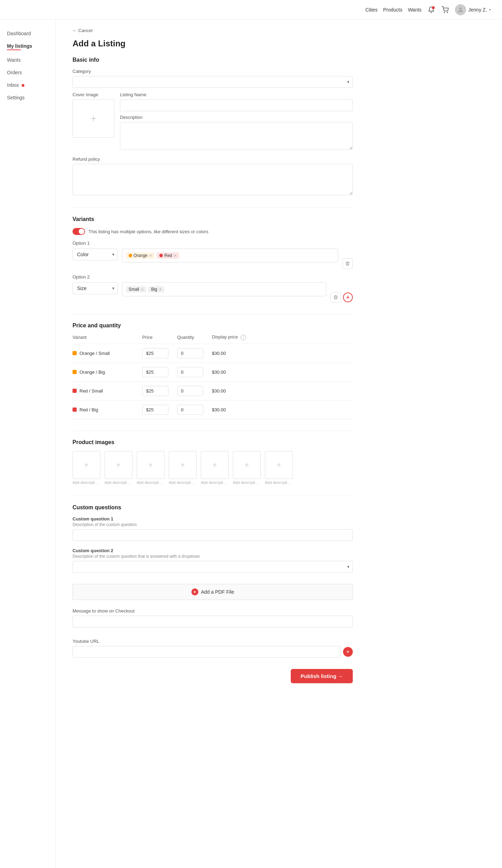 The height and width of the screenshot is (868, 502). What do you see at coordinates (93, 119) in the screenshot?
I see `cover-image-upload: +` at bounding box center [93, 119].